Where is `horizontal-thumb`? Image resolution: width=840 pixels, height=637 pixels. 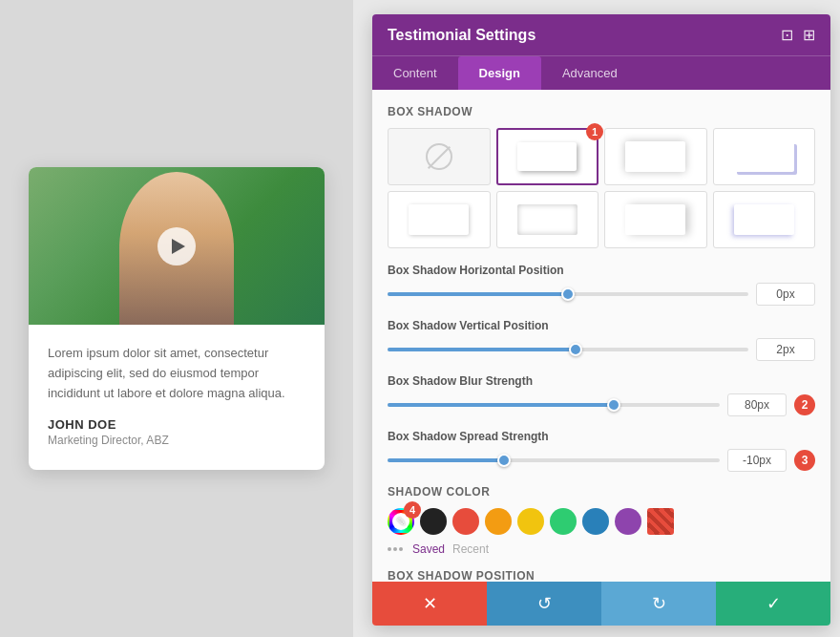 horizontal-thumb is located at coordinates (568, 294).